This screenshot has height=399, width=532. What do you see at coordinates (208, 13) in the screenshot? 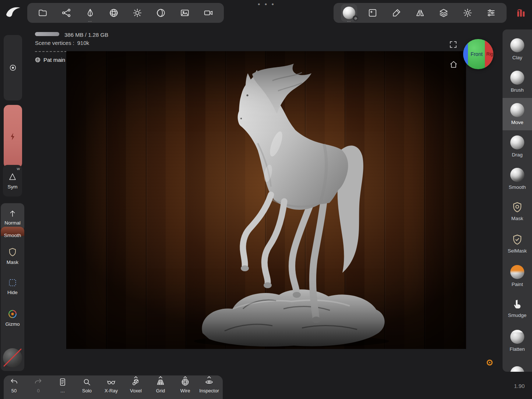
I see `camera-button` at bounding box center [208, 13].